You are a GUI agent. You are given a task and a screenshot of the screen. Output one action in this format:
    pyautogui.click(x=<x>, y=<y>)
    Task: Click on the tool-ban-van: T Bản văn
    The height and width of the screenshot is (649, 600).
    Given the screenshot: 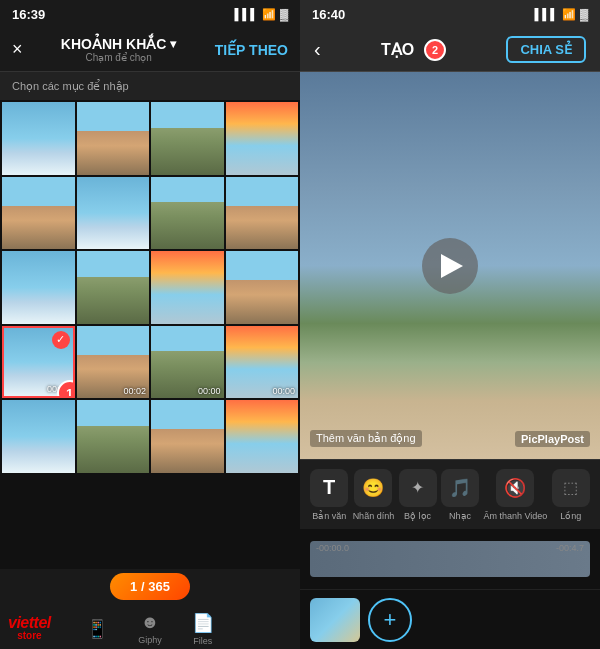 What is the action you would take?
    pyautogui.click(x=329, y=495)
    